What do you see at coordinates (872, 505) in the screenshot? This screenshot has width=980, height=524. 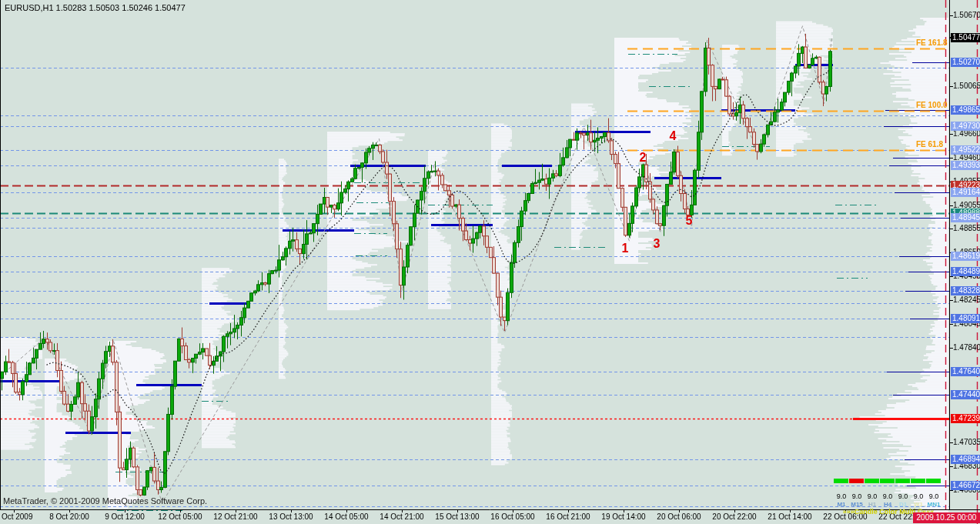 I see `timeframe-label-H1: H1` at bounding box center [872, 505].